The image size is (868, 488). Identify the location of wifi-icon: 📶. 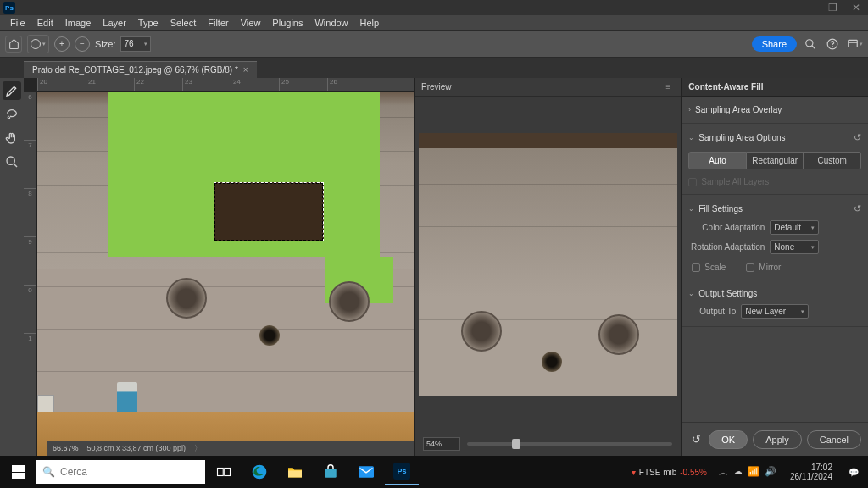
(754, 473).